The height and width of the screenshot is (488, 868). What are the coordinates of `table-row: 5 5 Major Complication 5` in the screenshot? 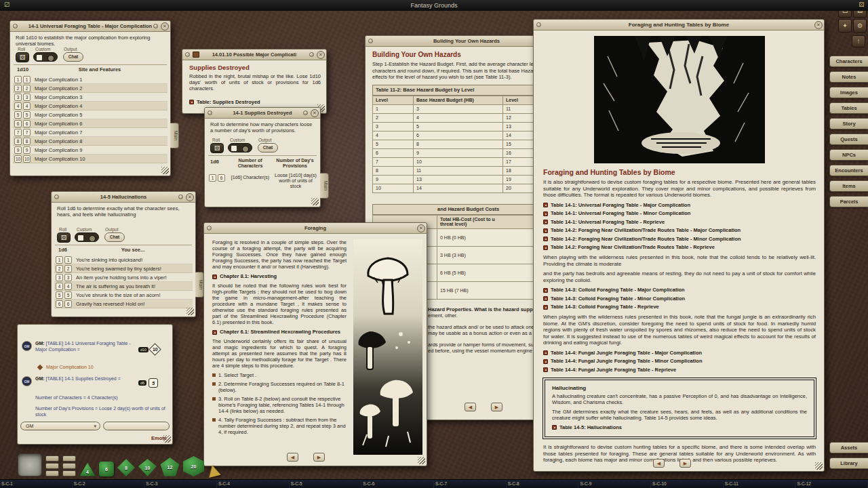 It's located at (90, 115).